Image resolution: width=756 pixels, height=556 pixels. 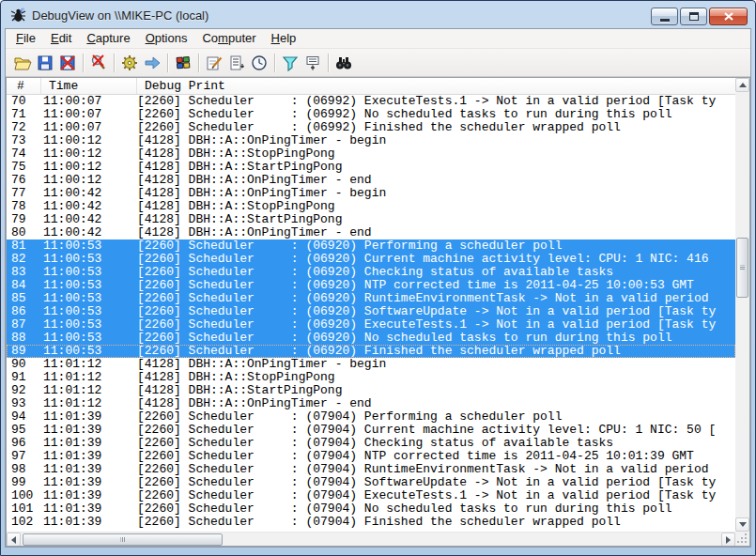 I want to click on open-log-button, so click(x=23, y=63).